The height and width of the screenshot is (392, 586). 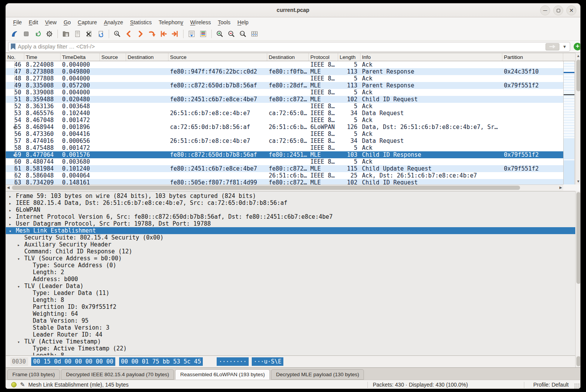 What do you see at coordinates (38, 34) in the screenshot?
I see `restart-capture-button` at bounding box center [38, 34].